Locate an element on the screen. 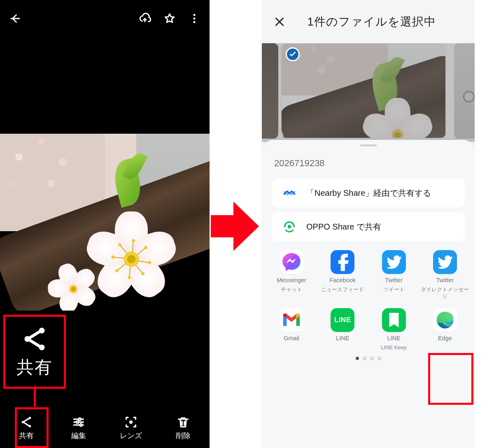  nearby-share-option: 「Nearby Share」経由で共有する is located at coordinates (368, 193).